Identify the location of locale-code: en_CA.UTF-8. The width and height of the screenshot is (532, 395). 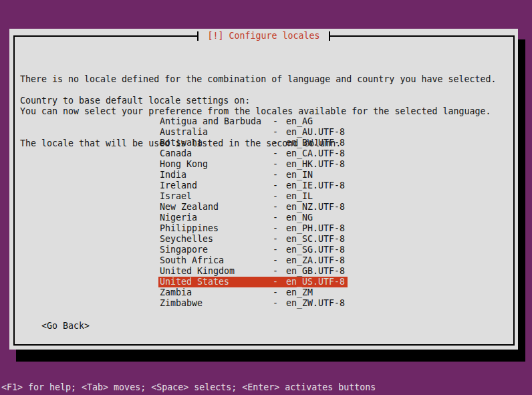
(315, 154).